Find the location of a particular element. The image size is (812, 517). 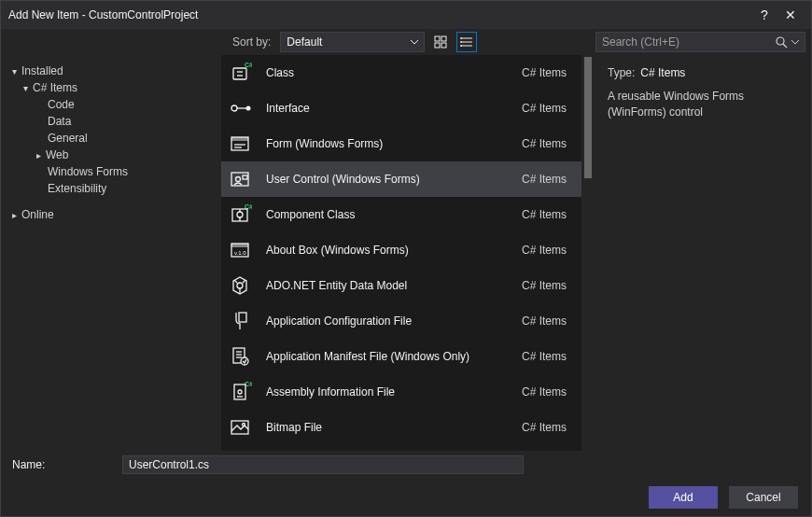

list-icon is located at coordinates (467, 42).